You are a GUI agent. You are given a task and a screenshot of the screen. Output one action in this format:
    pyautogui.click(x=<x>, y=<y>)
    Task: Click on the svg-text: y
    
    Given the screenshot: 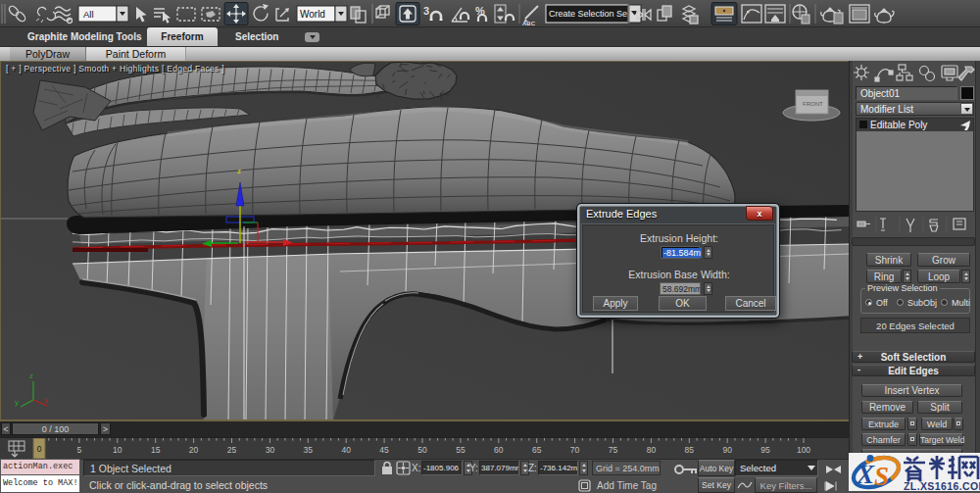 What is the action you would take?
    pyautogui.click(x=17, y=402)
    